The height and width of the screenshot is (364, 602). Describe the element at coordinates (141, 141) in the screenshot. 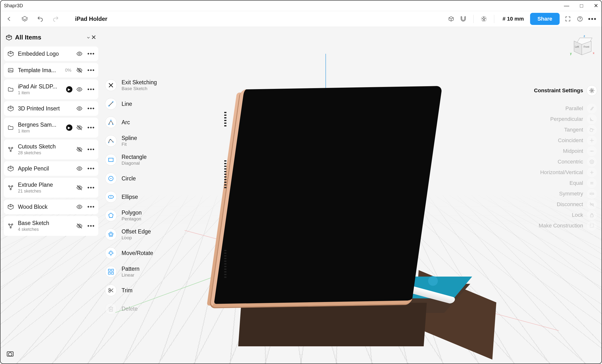

I see `sketch-tool-spline: SplineFit` at that location.